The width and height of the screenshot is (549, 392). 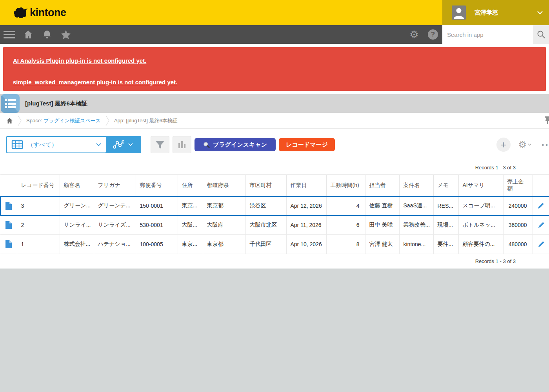 What do you see at coordinates (274, 206) in the screenshot?
I see `table-row: 3 グリーン... グリーンテ... 150-0001 東京... 東京都 渋谷…` at bounding box center [274, 206].